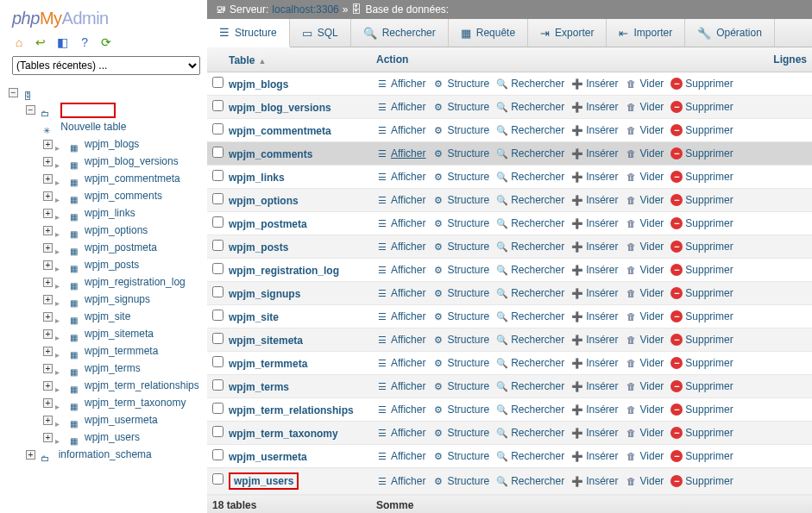 The width and height of the screenshot is (812, 513). What do you see at coordinates (112, 368) in the screenshot?
I see `sidebar-table-link: wpjm_terms` at bounding box center [112, 368].